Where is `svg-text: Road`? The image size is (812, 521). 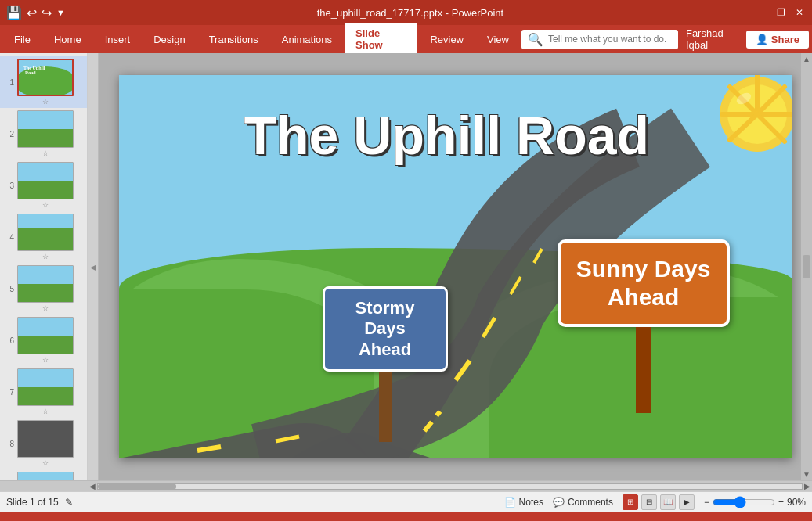 svg-text: Road is located at coordinates (31, 73).